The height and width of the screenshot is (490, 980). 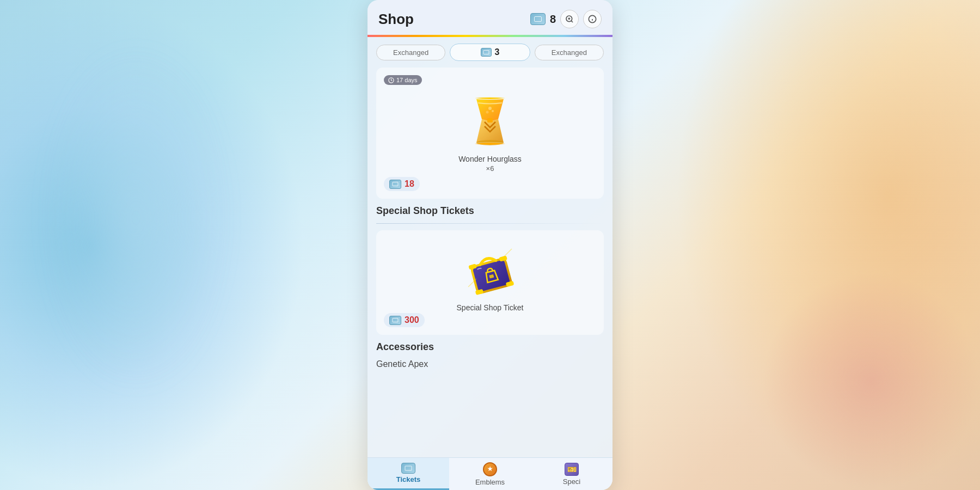 I want to click on nav-ticket-icon, so click(x=408, y=468).